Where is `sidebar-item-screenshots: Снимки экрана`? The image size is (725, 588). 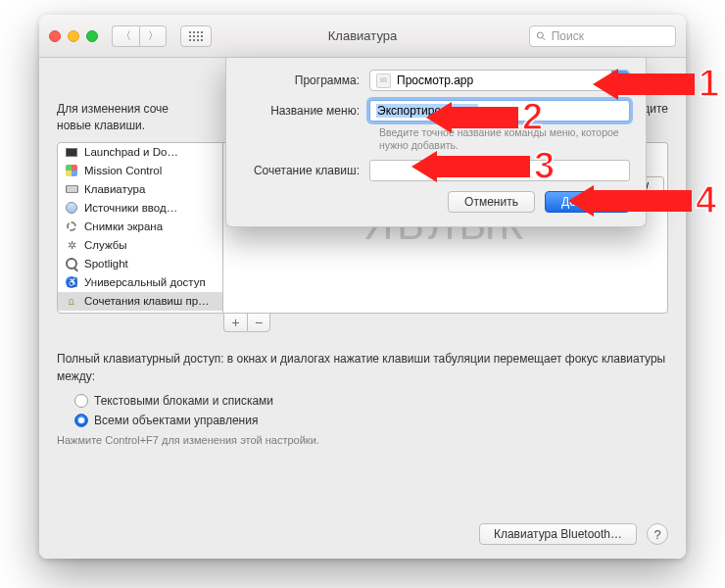
sidebar-item-screenshots: Снимки экрана is located at coordinates (140, 227).